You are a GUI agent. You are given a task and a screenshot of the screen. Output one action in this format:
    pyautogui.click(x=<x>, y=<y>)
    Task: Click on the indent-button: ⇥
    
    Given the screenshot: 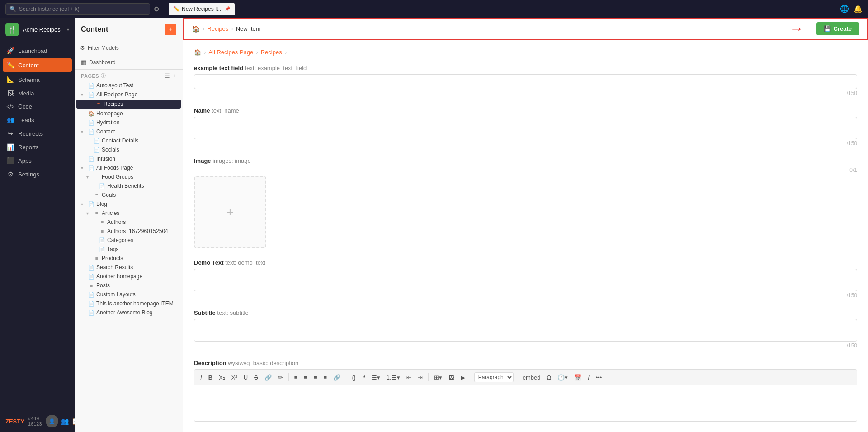 What is the action you would take?
    pyautogui.click(x=420, y=377)
    